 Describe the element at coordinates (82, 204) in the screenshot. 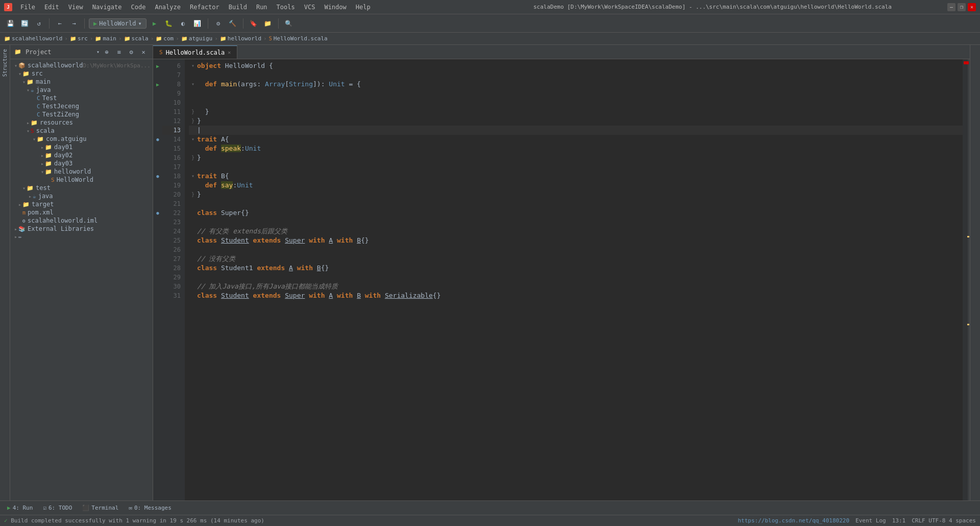

I see `tree-item-target: ▸ 📁 target` at that location.